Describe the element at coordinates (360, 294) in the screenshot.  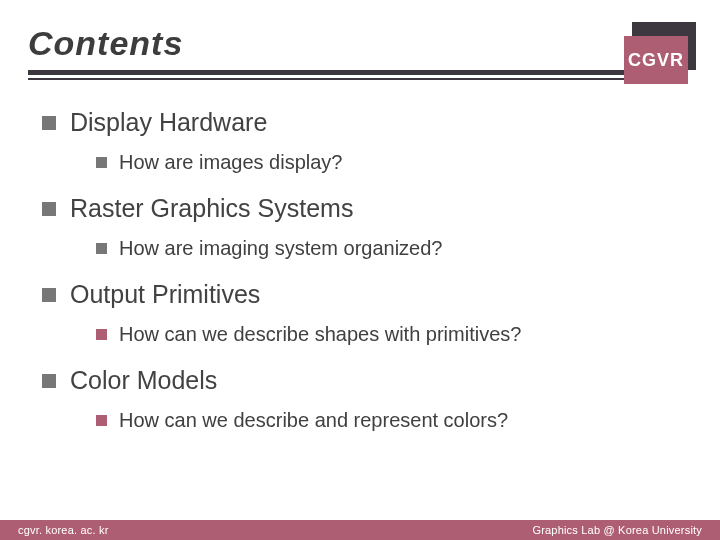
I see `level1-row: Output Primitives` at that location.